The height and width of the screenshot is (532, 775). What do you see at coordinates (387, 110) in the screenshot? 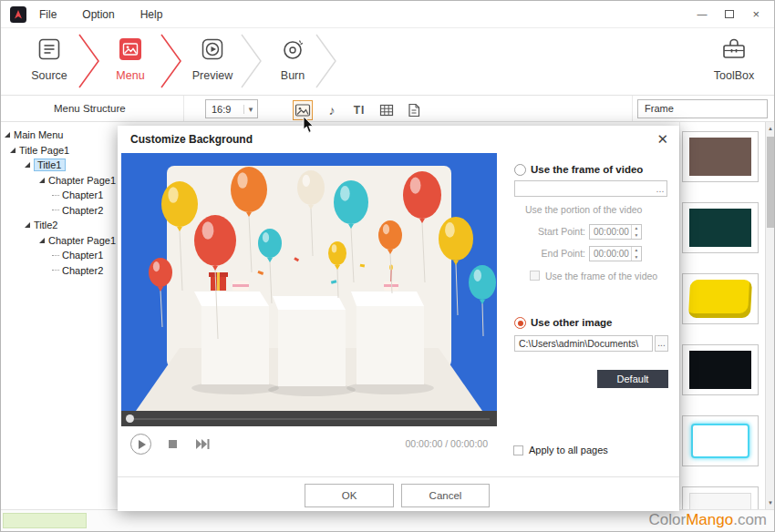
I see `frame-grid-tool-button` at bounding box center [387, 110].